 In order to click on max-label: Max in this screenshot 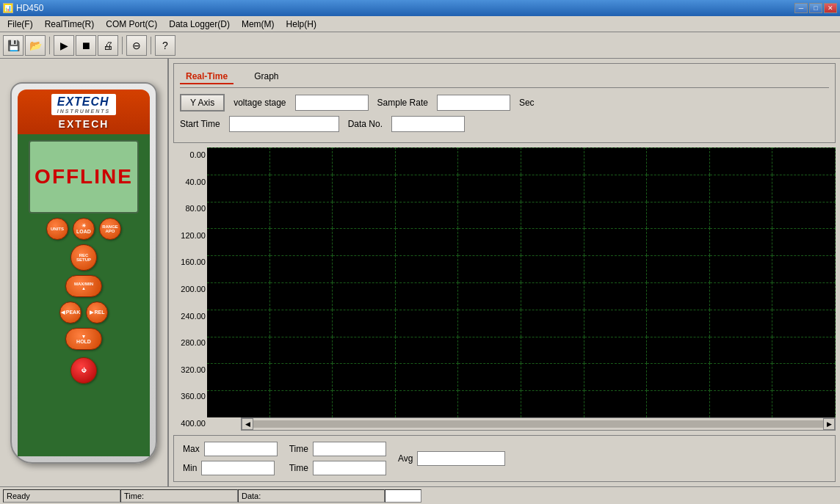, I will do `click(191, 449)`.